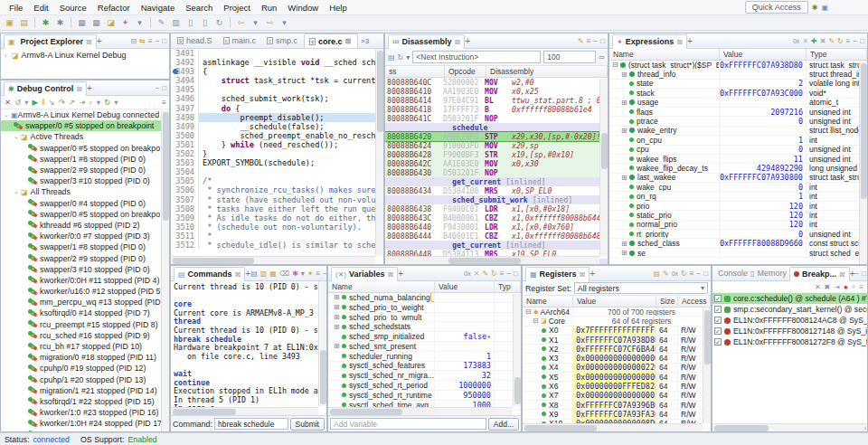 The height and width of the screenshot is (445, 868). What do you see at coordinates (517, 391) in the screenshot?
I see `variables-vscroll` at bounding box center [517, 391].